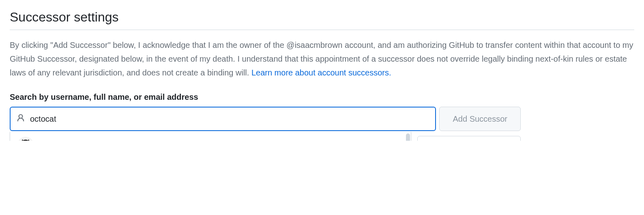 Image resolution: width=644 pixels, height=215 pixels. I want to click on learn-more-link: Learn more about account successors., so click(321, 73).